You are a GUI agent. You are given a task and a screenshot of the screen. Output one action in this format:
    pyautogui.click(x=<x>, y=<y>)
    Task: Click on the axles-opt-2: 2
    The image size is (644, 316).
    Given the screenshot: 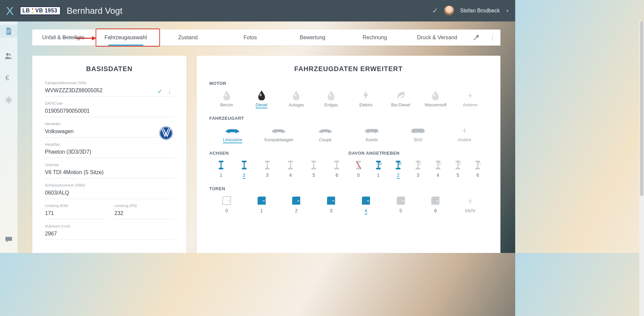 What is the action you would take?
    pyautogui.click(x=244, y=170)
    